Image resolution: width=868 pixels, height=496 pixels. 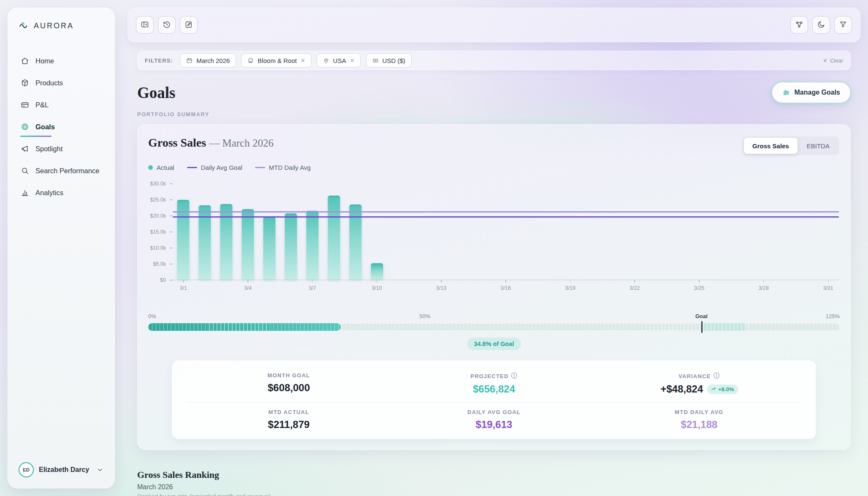 What do you see at coordinates (377, 288) in the screenshot?
I see `x-axis-label: 3/10` at bounding box center [377, 288].